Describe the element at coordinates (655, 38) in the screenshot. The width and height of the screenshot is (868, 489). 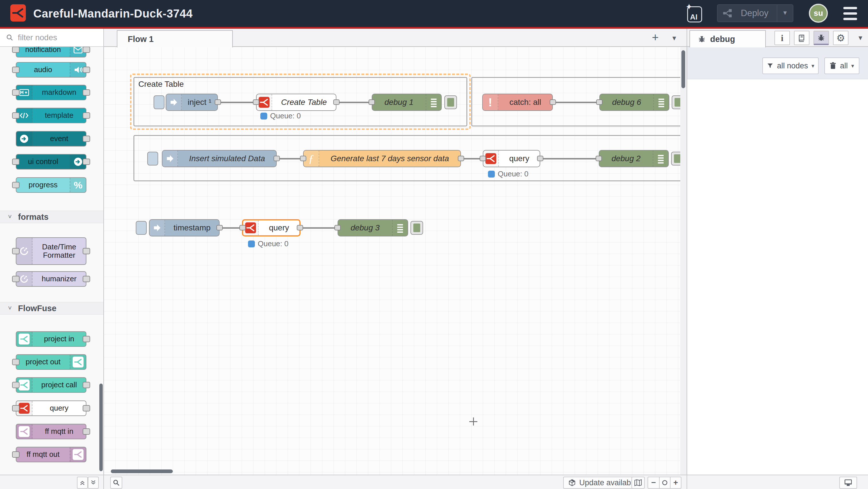
I see `add-flow-button: +` at that location.